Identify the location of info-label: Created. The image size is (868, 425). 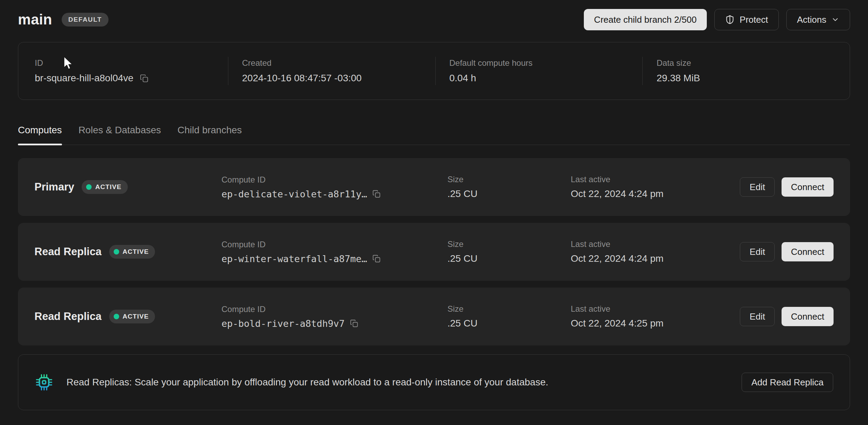
(333, 63).